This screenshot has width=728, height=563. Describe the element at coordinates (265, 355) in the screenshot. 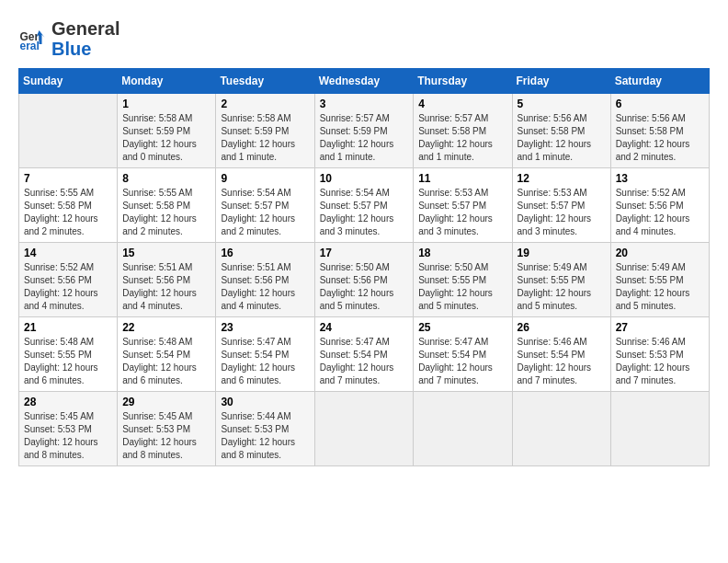

I see `calendar-cell: 23Sunrise: 5:47 AM Sunset: 5:54 PM Dayli…` at that location.